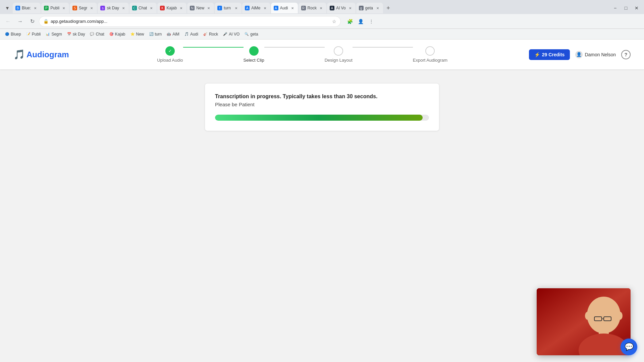  I want to click on tab-bar: ▼ B Blue: ✕ P Publi ✕ S Segr ✕ s sk Day …, so click(322, 7).